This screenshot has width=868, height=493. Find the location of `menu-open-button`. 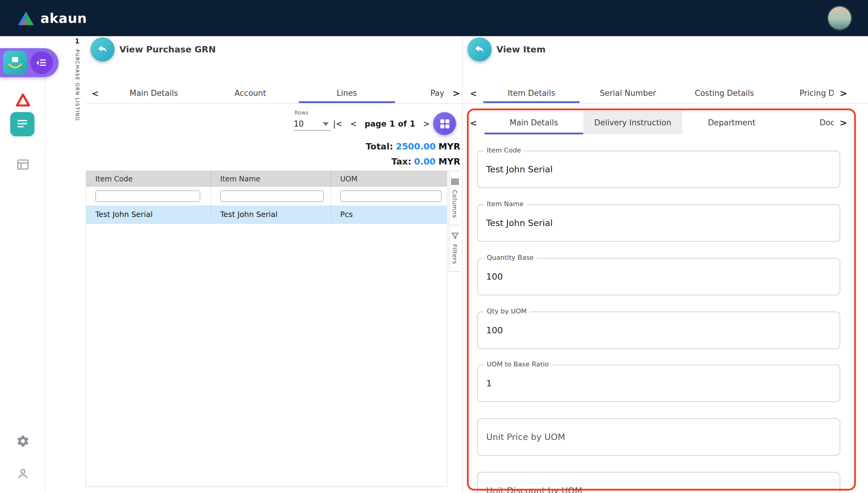

menu-open-button is located at coordinates (42, 63).